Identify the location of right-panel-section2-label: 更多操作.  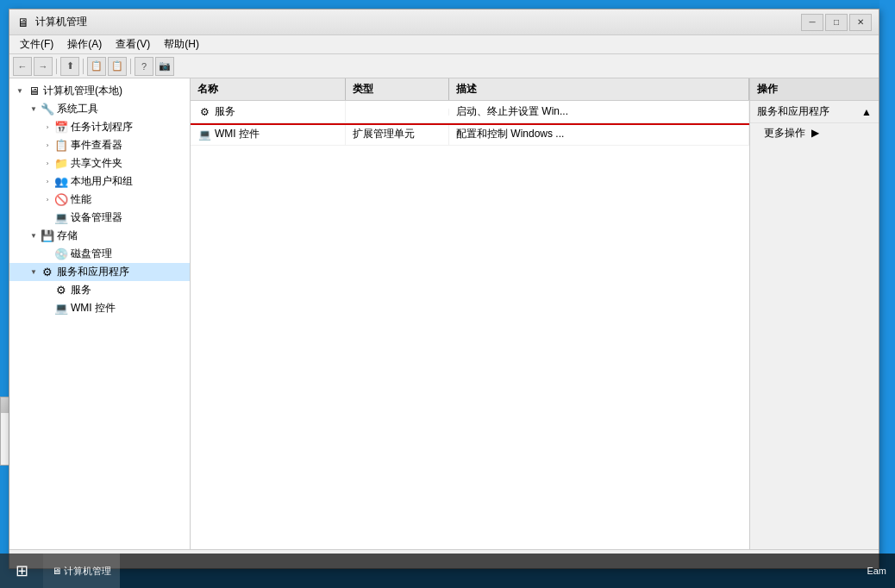
(785, 133).